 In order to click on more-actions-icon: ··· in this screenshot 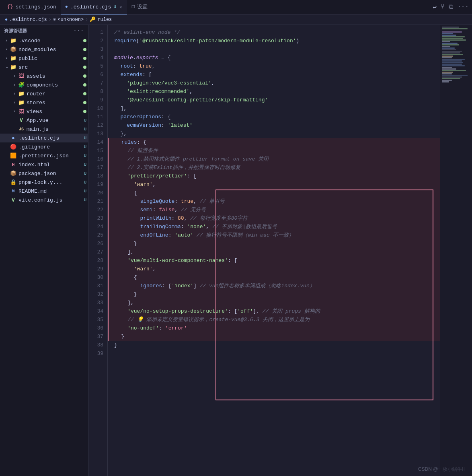, I will do `click(463, 7)`.